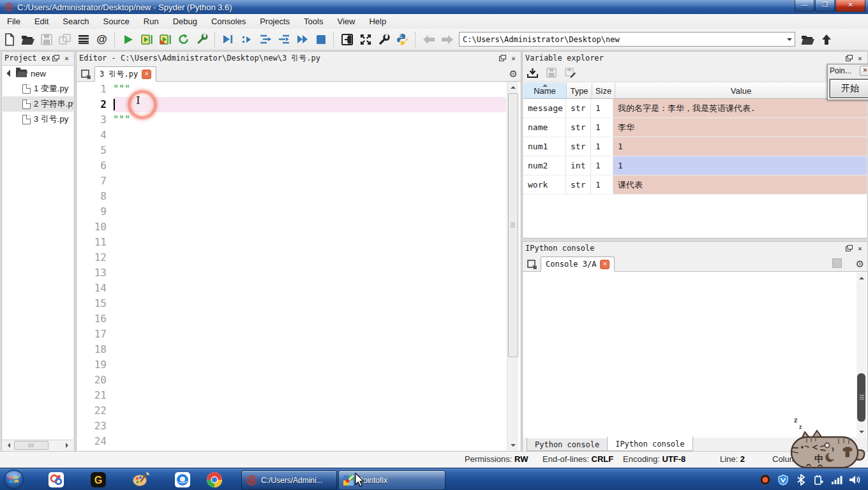  Describe the element at coordinates (299, 319) in the screenshot. I see `editor-line: 16` at that location.